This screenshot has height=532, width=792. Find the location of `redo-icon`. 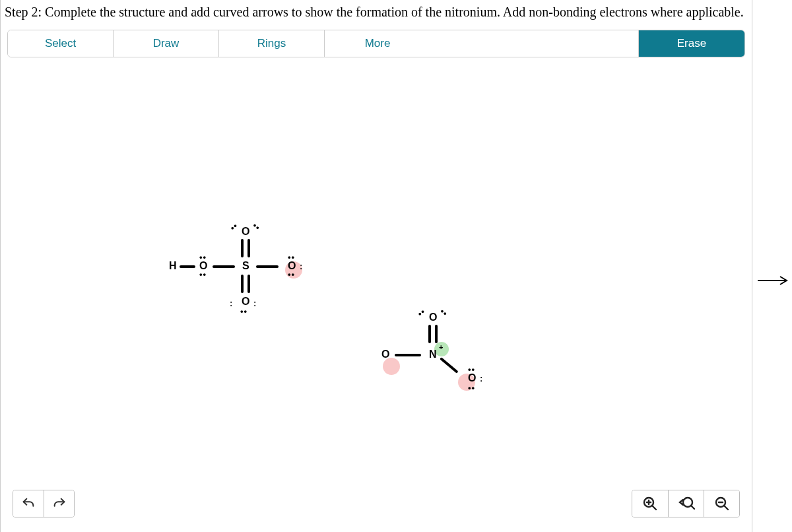

redo-icon is located at coordinates (59, 504).